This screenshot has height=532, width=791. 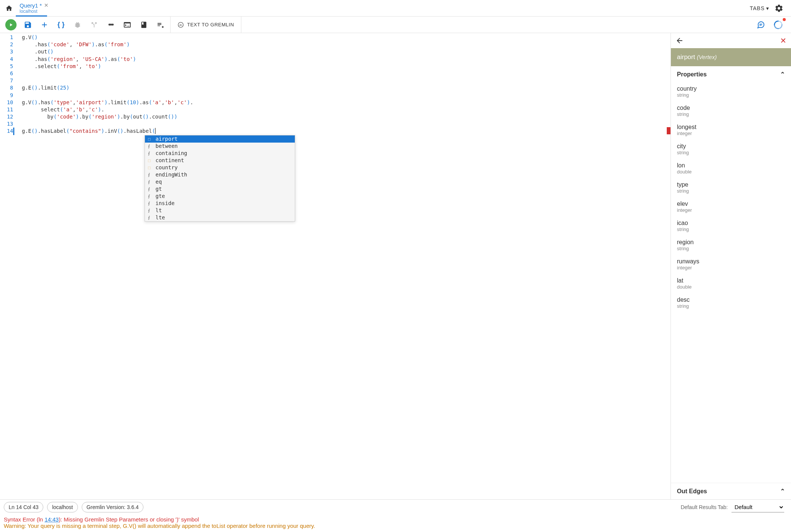 What do you see at coordinates (669, 131) in the screenshot?
I see `error-marker` at bounding box center [669, 131].